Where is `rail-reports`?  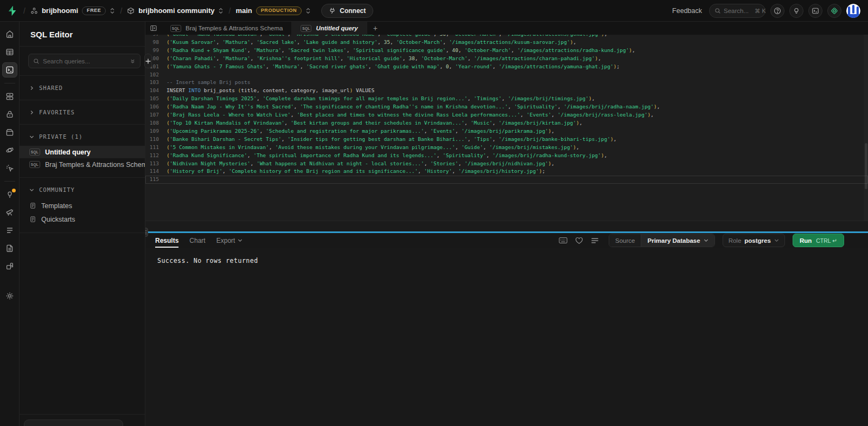
rail-reports is located at coordinates (10, 212).